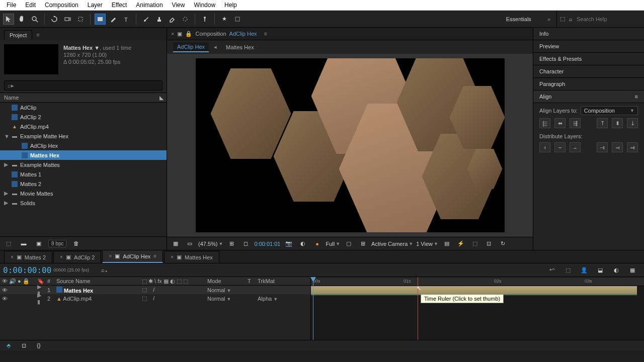 This screenshot has width=644, height=362. What do you see at coordinates (155, 290) in the screenshot?
I see `timeline-layer-row: 👁▶ ▮1 Mattes Hex⬚ / Normal ▼` at bounding box center [155, 290].